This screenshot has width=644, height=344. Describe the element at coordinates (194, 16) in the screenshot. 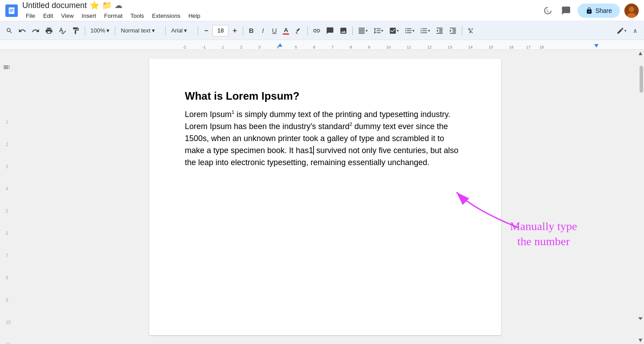

I see `menu-help: Help` at that location.